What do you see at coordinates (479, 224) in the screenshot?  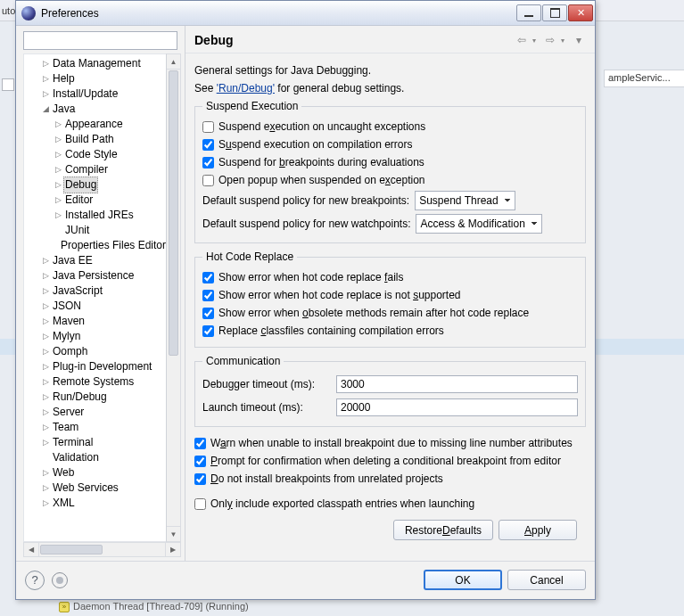 I see `wp-policy-select: Access & Modification` at bounding box center [479, 224].